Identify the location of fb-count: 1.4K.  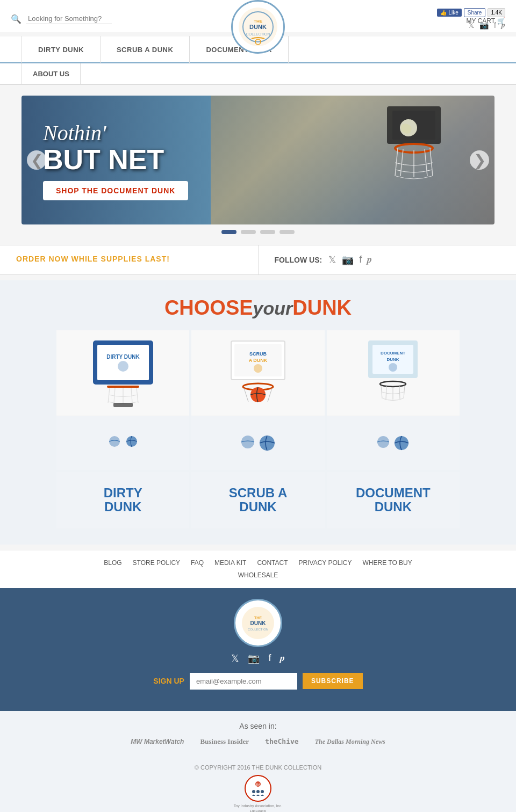
(497, 13).